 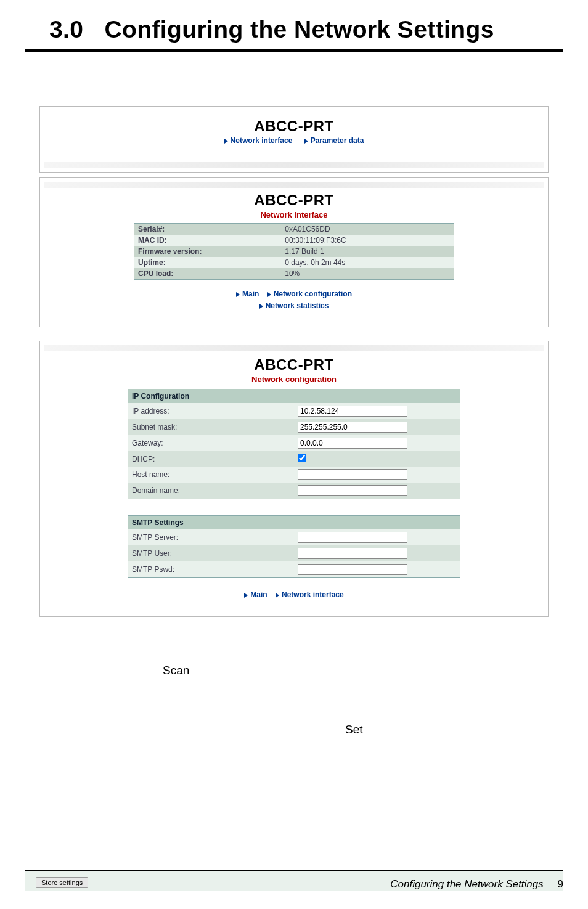 I want to click on label-firmware: Firmware version:, so click(x=208, y=251).